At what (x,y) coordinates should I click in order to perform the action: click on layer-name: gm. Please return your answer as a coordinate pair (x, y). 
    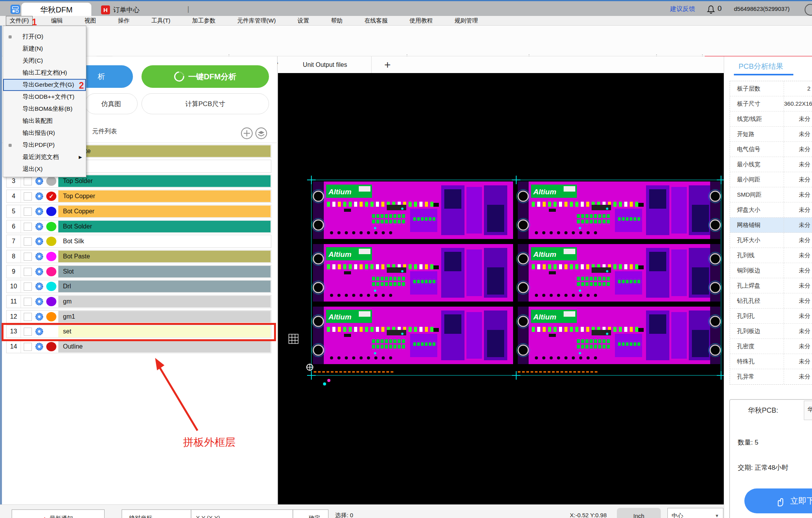
    Looking at the image, I should click on (164, 302).